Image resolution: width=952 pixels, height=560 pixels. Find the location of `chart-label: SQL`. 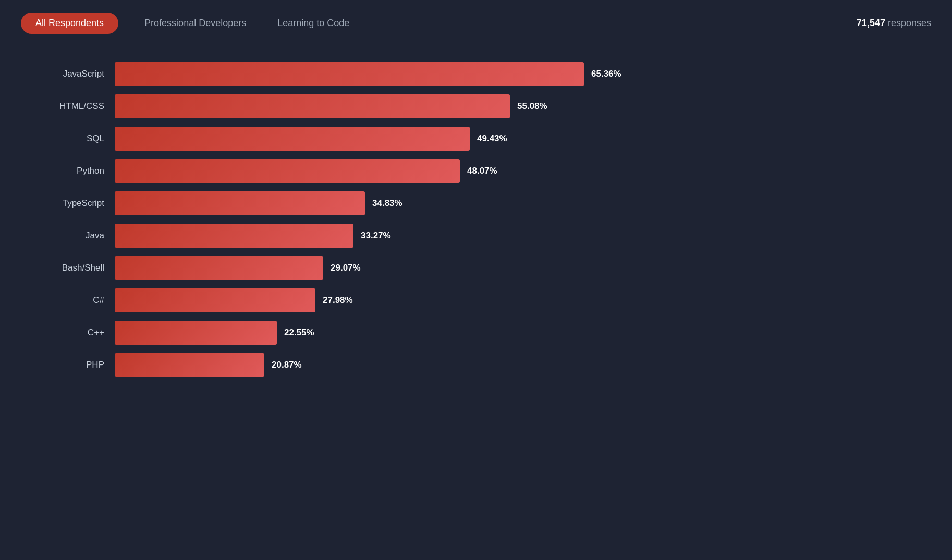

chart-label: SQL is located at coordinates (68, 139).